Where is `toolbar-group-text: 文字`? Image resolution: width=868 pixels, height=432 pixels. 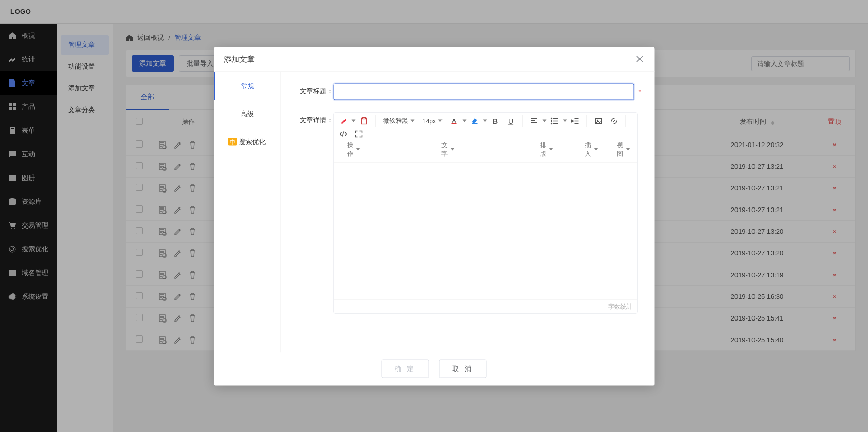
toolbar-group-text: 文字 is located at coordinates (448, 149).